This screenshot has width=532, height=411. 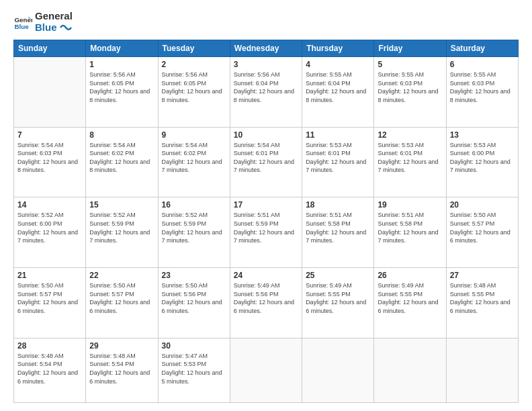 What do you see at coordinates (410, 135) in the screenshot?
I see `day-number: 12` at bounding box center [410, 135].